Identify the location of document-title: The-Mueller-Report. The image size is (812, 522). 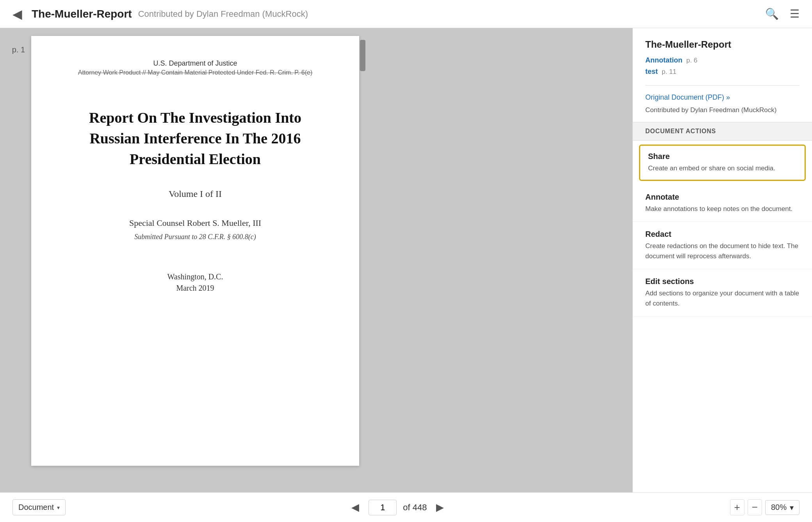
(82, 14).